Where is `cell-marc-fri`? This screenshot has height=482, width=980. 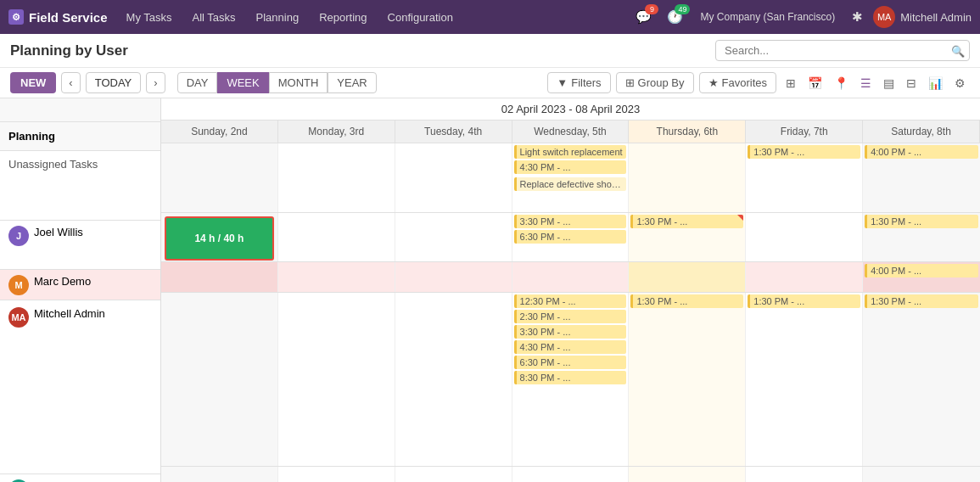 cell-marc-fri is located at coordinates (804, 277).